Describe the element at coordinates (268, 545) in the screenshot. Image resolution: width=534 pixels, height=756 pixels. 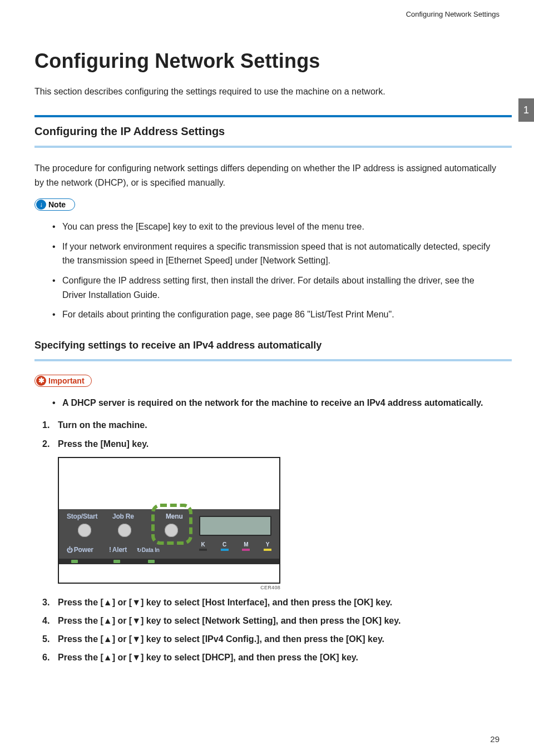
I see `toner-label: Y` at that location.